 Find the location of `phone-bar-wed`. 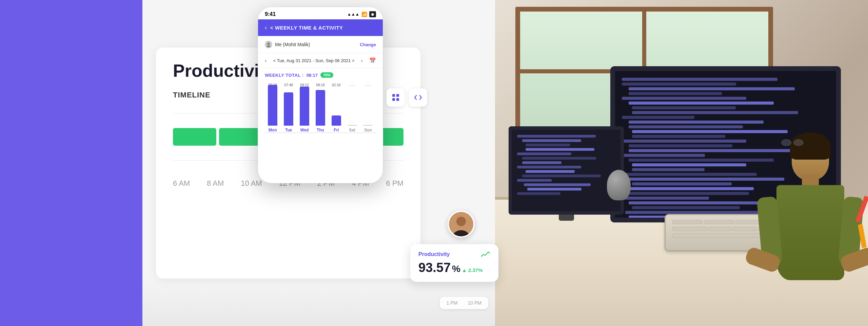

phone-bar-wed is located at coordinates (304, 106).